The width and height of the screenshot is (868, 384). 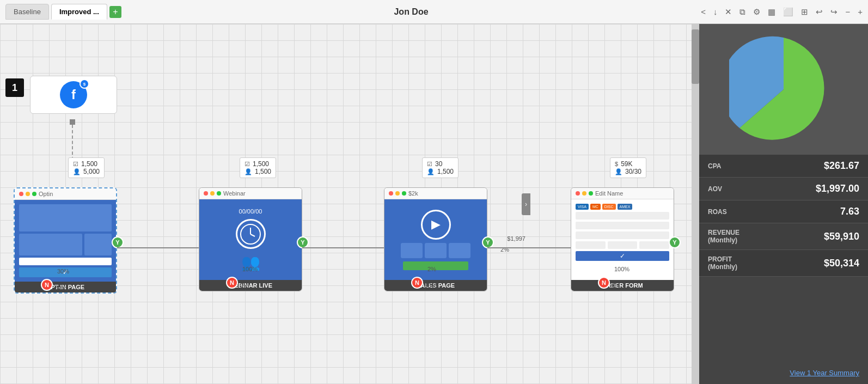 I want to click on order-label: ORDER FORM, so click(x=622, y=285).